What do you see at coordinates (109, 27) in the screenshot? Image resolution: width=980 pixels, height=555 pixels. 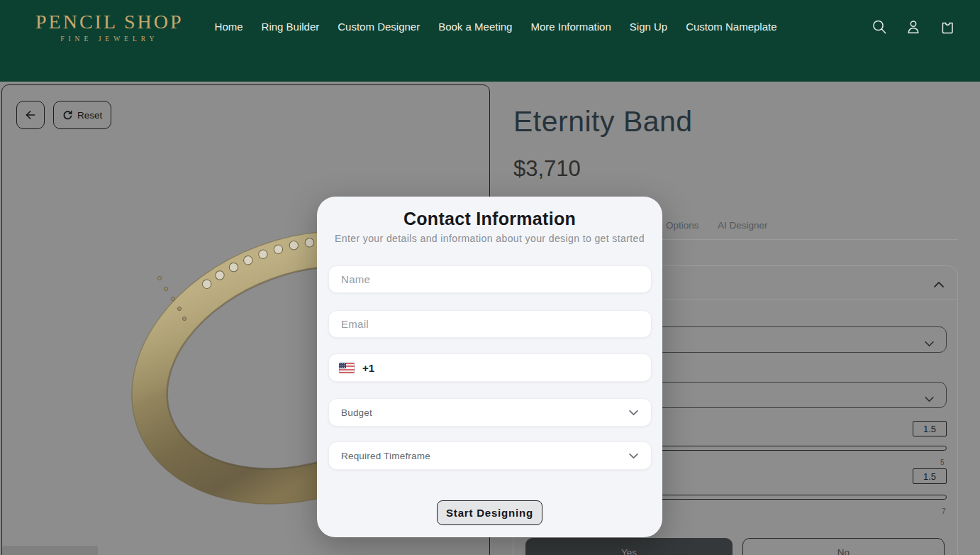 I see `shop-logo: PENCIL SHOP FINE JEWELRY` at bounding box center [109, 27].